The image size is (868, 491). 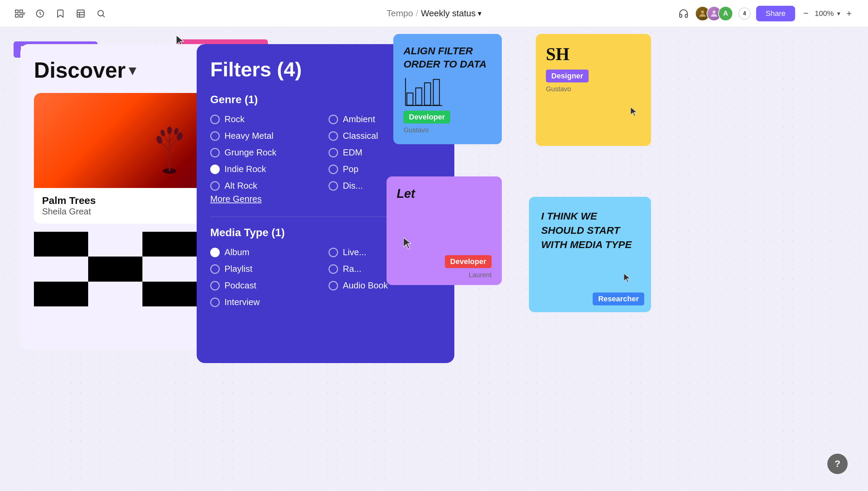 What do you see at coordinates (567, 76) in the screenshot?
I see `designer-tag: Designer` at bounding box center [567, 76].